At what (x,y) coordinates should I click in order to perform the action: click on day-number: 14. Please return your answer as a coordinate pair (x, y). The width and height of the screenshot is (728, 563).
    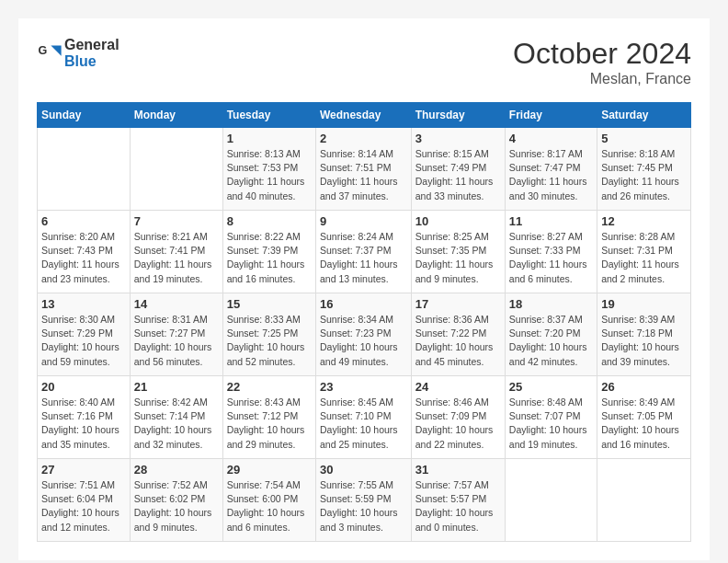
    Looking at the image, I should click on (176, 304).